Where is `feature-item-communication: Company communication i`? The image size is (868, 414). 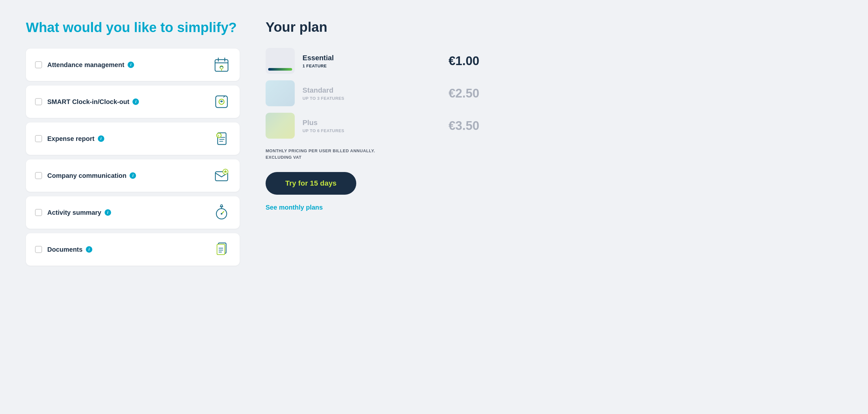
feature-item-communication: Company communication i is located at coordinates (133, 176).